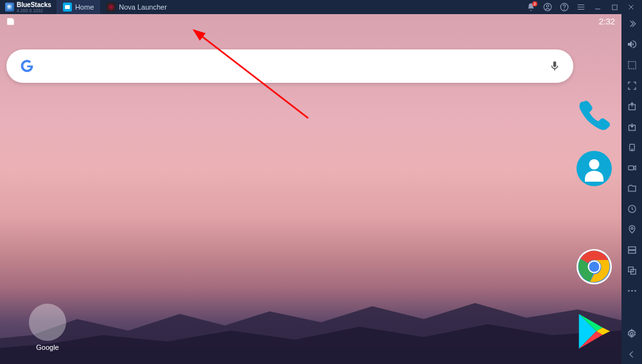  What do you see at coordinates (564, 7) in the screenshot?
I see `help-icon` at bounding box center [564, 7].